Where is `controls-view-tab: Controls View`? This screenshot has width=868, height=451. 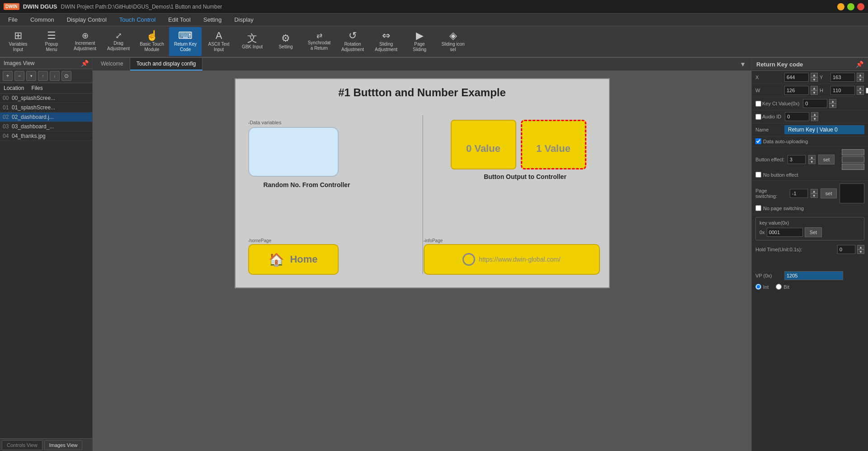 controls-view-tab: Controls View is located at coordinates (22, 445).